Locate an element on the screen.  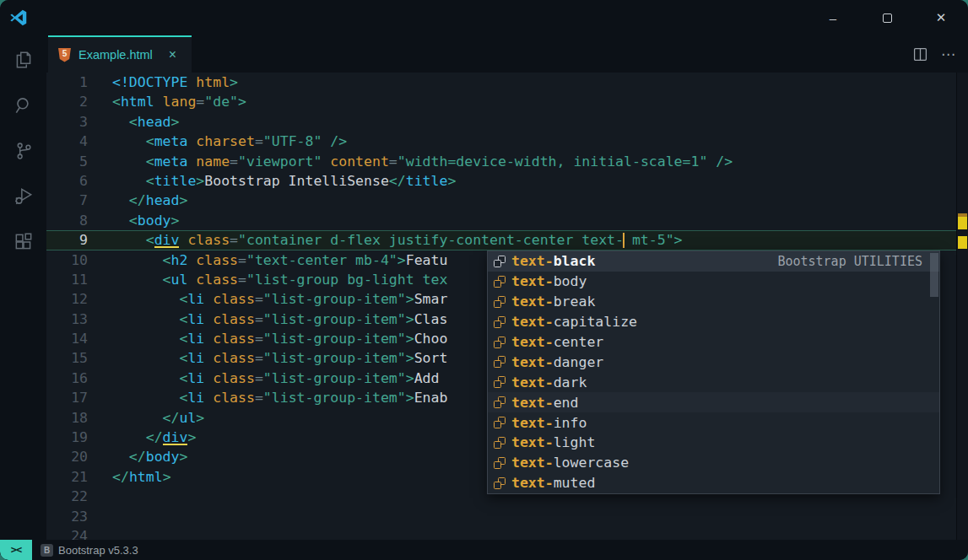
code-text: <li class="list-group-item">Choo is located at coordinates (268, 339).